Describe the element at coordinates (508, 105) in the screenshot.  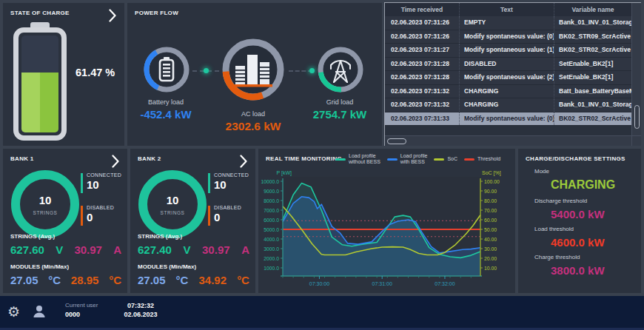
I see `event-row: 02.06.2023 07:31:32 CHARGING Bank_01_INV…` at that location.